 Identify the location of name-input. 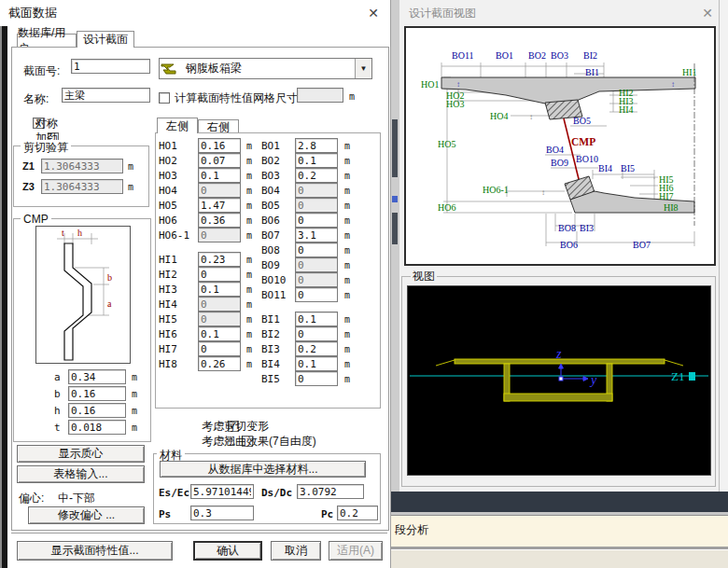
(106, 95).